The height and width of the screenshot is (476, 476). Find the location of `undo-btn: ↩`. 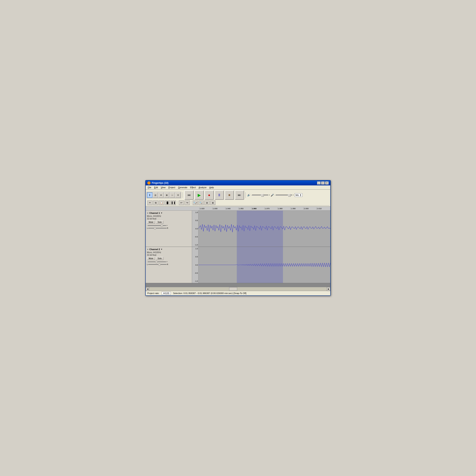

undo-btn: ↩ is located at coordinates (181, 203).